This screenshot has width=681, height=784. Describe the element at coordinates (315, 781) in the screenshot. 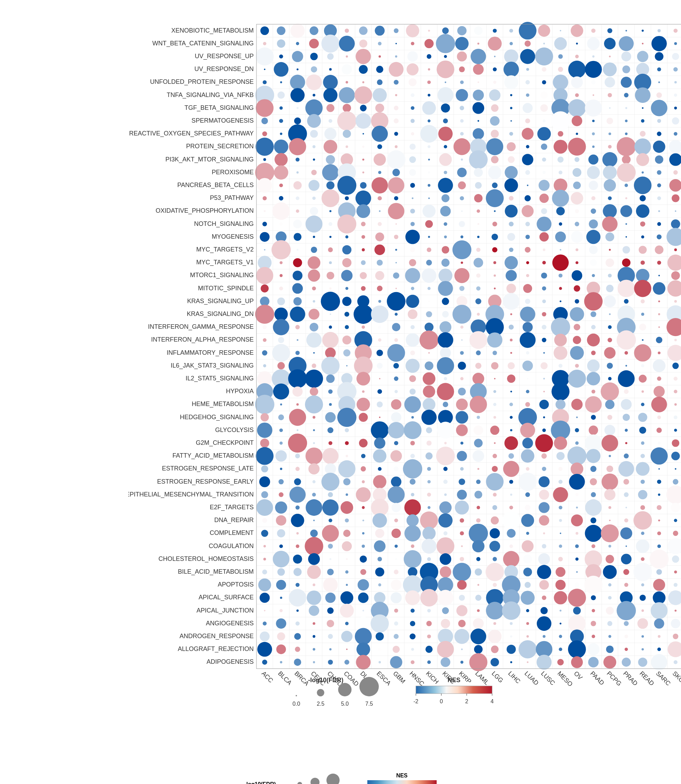

I see `size-legend-item-3: 5.0` at that location.